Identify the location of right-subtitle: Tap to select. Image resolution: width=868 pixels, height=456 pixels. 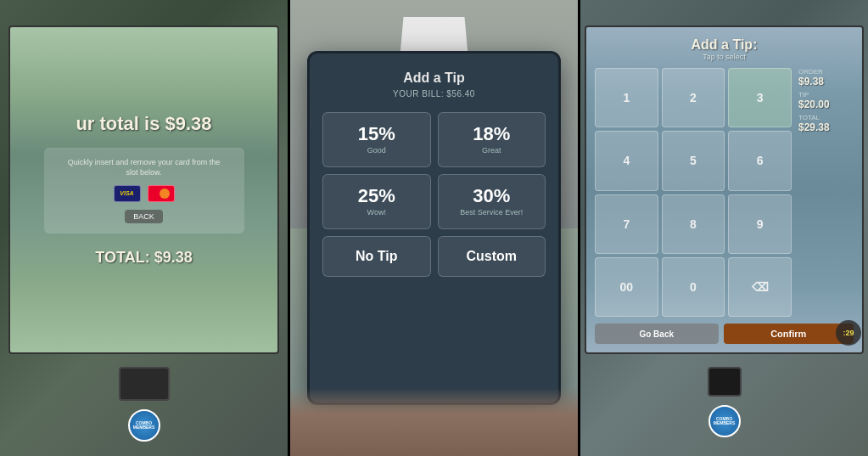
(725, 57).